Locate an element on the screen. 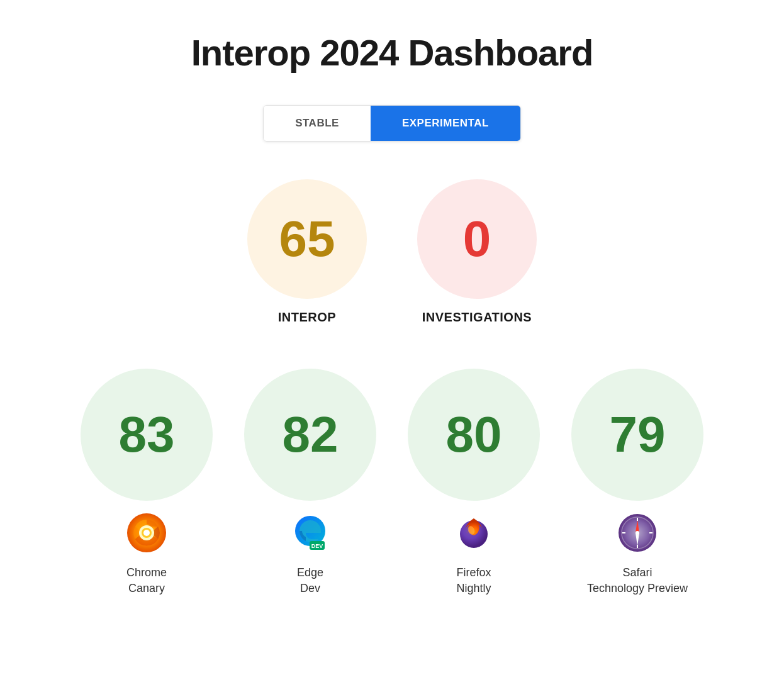 The height and width of the screenshot is (692, 784). edge-dev-name: Edge Dev is located at coordinates (310, 581).